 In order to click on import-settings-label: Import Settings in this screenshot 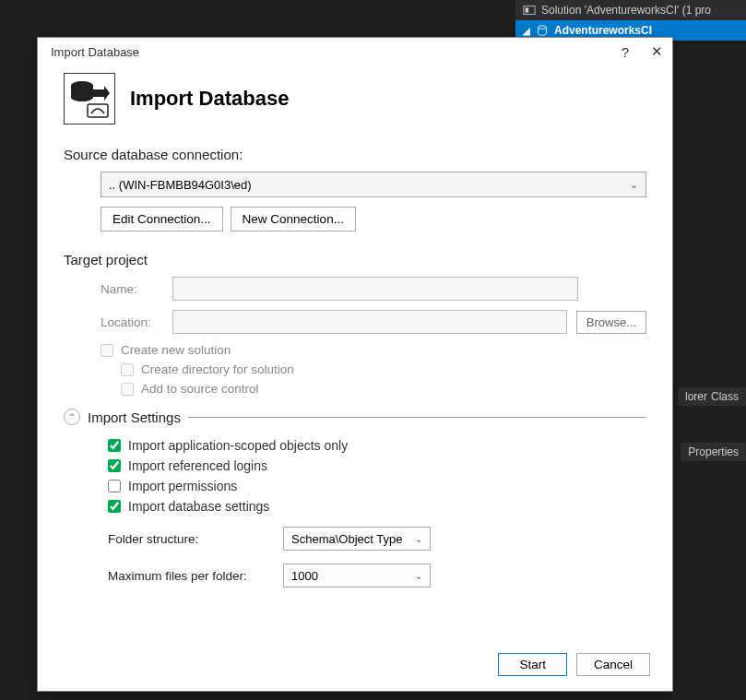, I will do `click(135, 417)`.